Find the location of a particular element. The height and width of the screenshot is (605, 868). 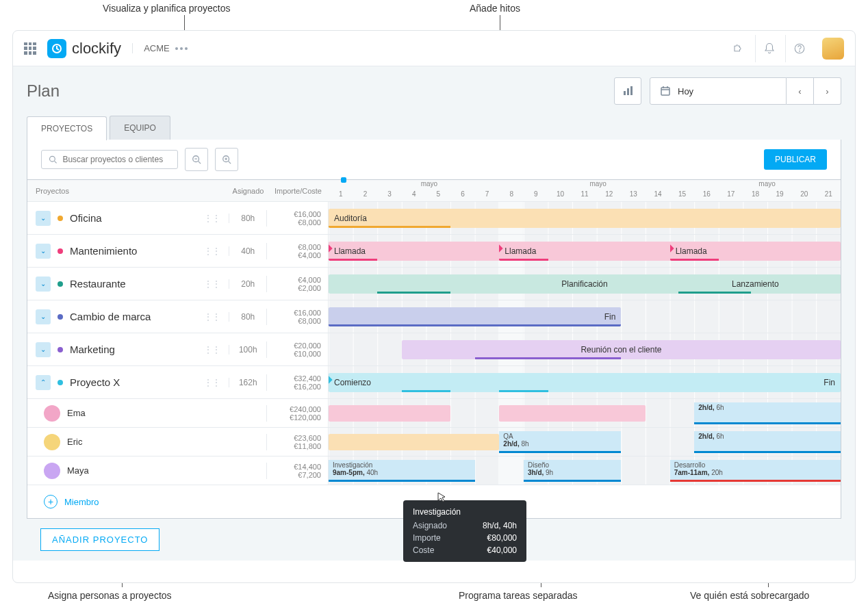

timeline-cell: QA2h/d, 8h2h/d, 6h is located at coordinates (585, 442).